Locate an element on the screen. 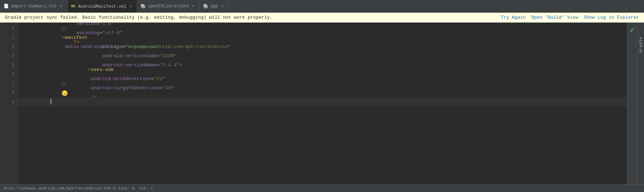 This screenshot has width=644, height=192. tab-opencv-library: 🐘 openCVLibrary344 × is located at coordinates (168, 6).